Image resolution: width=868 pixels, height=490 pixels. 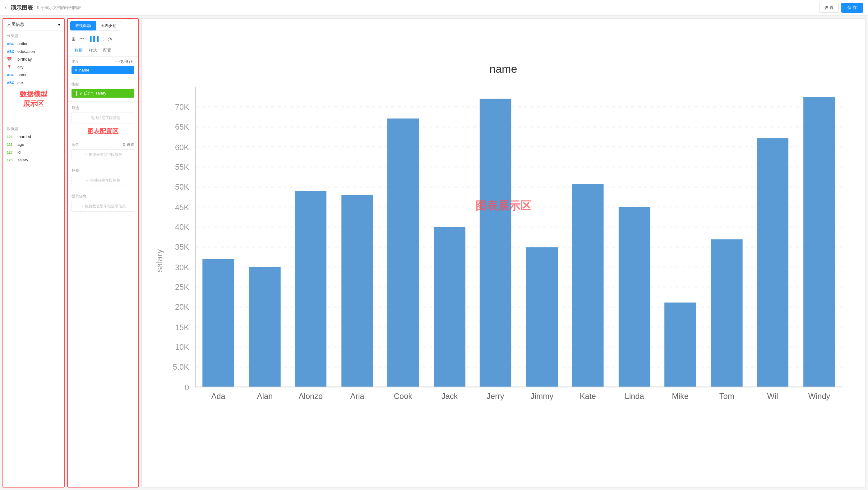 What do you see at coordinates (103, 145) in the screenshot?
I see `color-title: 颜色 ⚙ 设置` at bounding box center [103, 145].